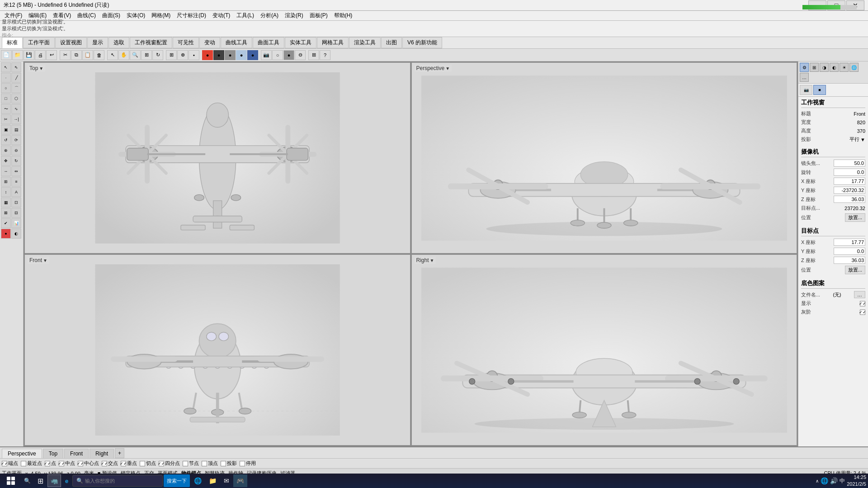  Describe the element at coordinates (226, 481) in the screenshot. I see `taskbar-app-mail: ✉` at that location.